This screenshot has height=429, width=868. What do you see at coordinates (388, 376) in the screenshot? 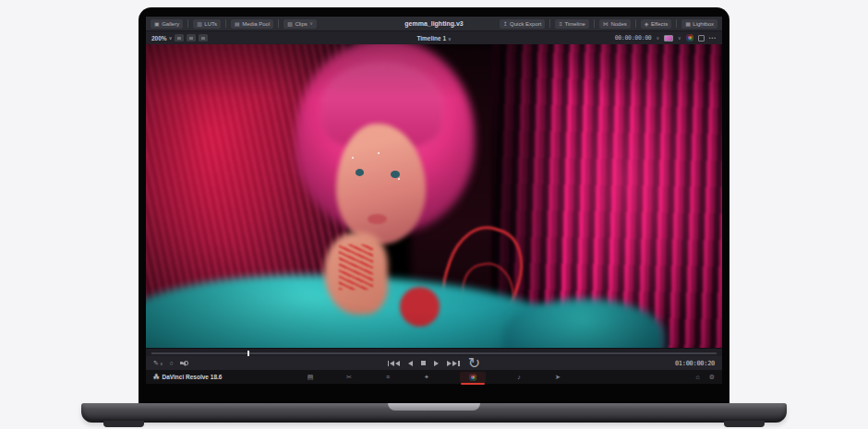
I see `page-edit-button: ≡` at bounding box center [388, 376].